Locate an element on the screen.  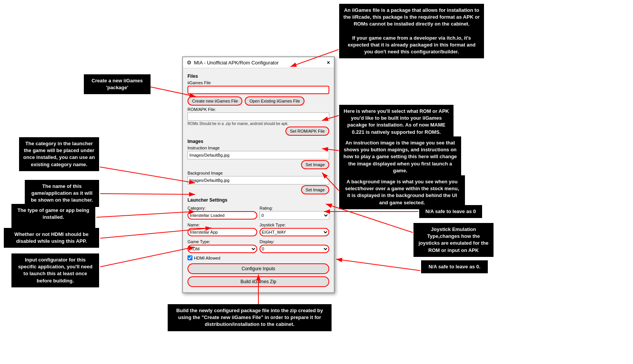
rom-apk-input is located at coordinates (258, 117).